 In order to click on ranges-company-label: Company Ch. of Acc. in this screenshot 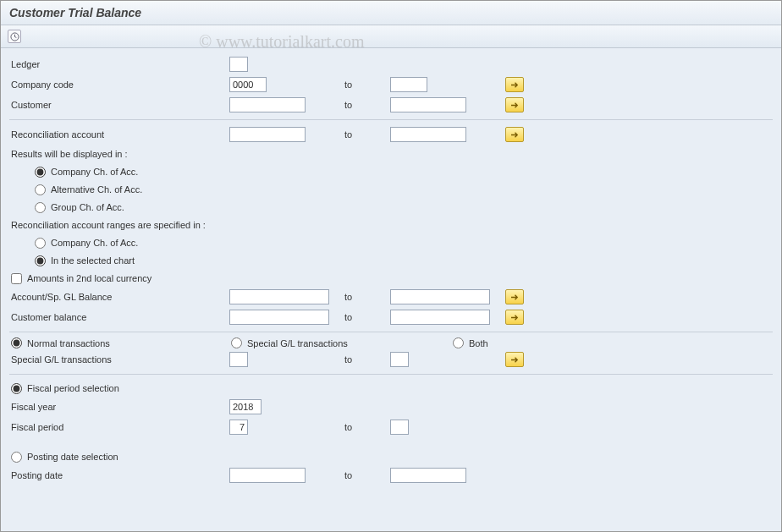, I will do `click(95, 243)`.